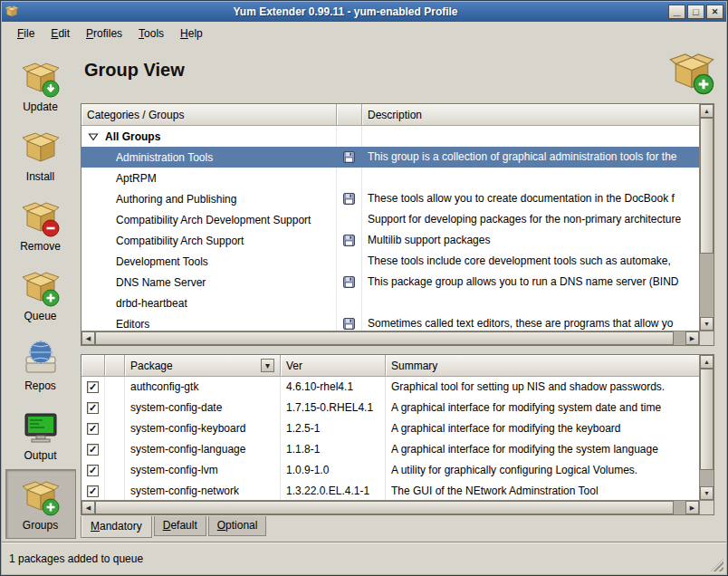 This screenshot has width=728, height=576. I want to click on statusbar: 1 packages added to queue, so click(364, 558).